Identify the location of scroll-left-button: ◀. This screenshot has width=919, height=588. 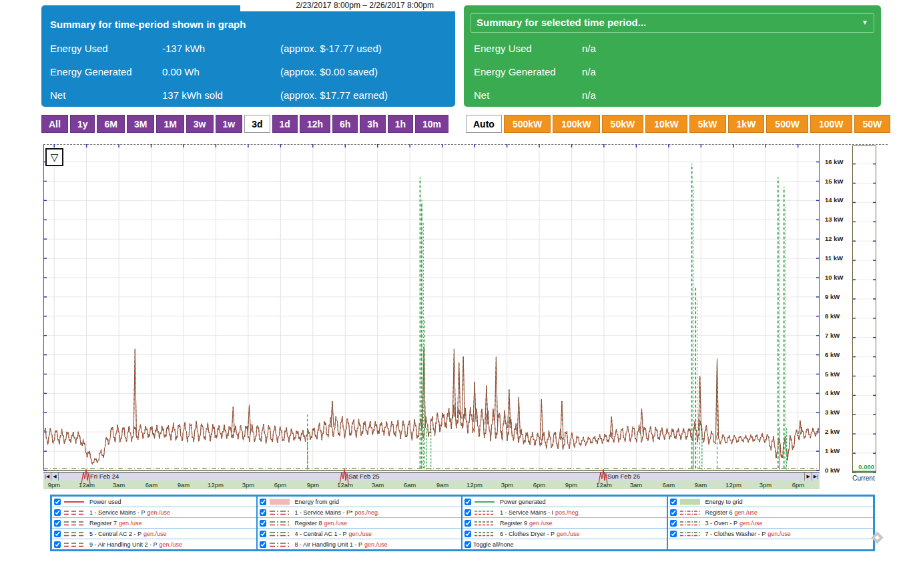
(55, 477).